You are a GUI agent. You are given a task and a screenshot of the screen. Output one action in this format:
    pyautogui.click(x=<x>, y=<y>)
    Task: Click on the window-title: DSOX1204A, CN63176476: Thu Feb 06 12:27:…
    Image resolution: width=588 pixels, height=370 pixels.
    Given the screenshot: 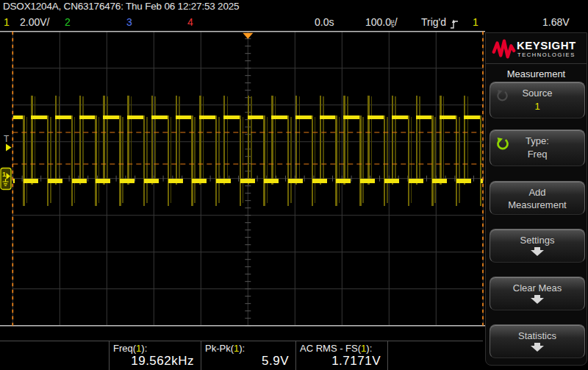 What is the action you would take?
    pyautogui.click(x=121, y=6)
    